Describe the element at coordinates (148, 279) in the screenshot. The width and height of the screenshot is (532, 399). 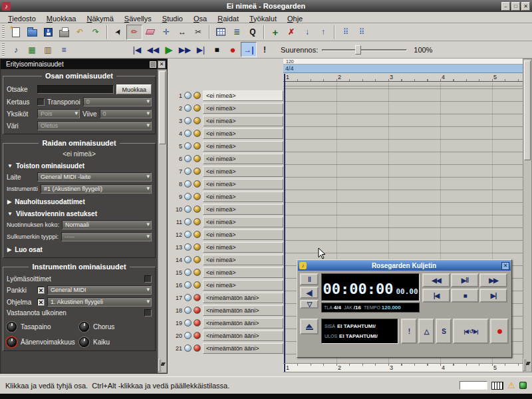
I see `percussion-checkbox` at that location.